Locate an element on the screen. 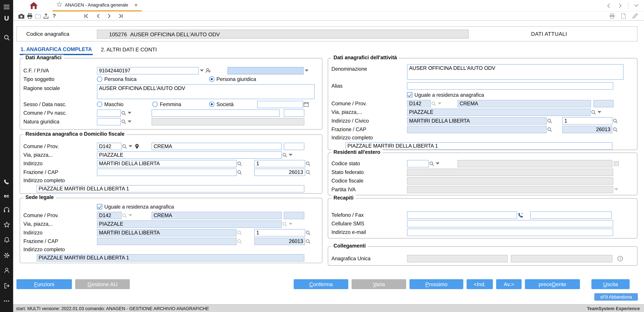 The width and height of the screenshot is (644, 312). conferma-button: Conferma is located at coordinates (321, 284).